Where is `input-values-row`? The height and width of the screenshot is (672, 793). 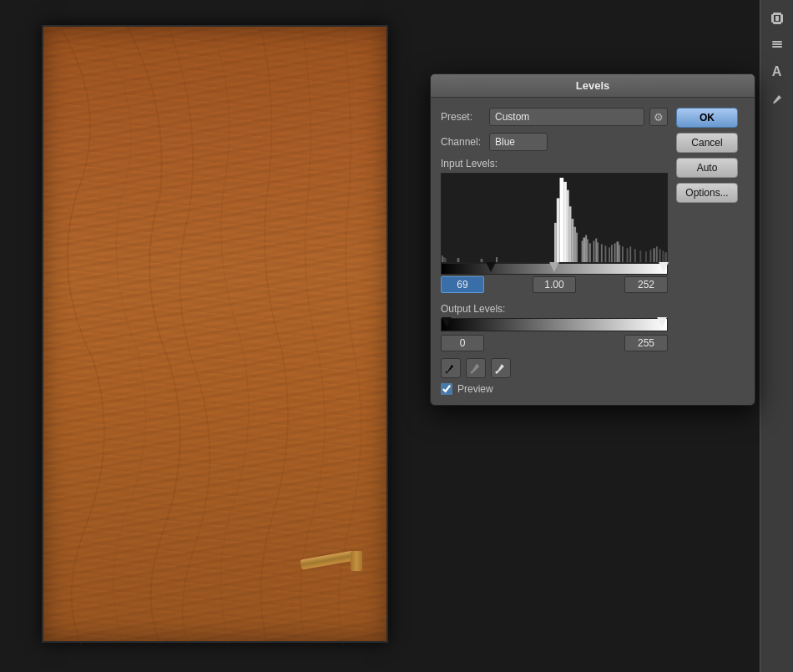
input-values-row is located at coordinates (554, 285).